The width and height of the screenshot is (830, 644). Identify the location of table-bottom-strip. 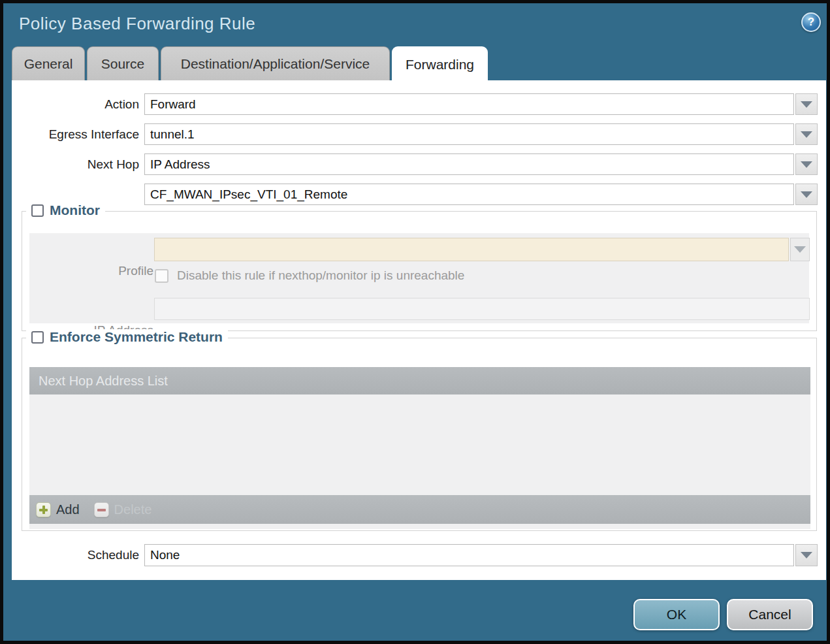
(420, 526).